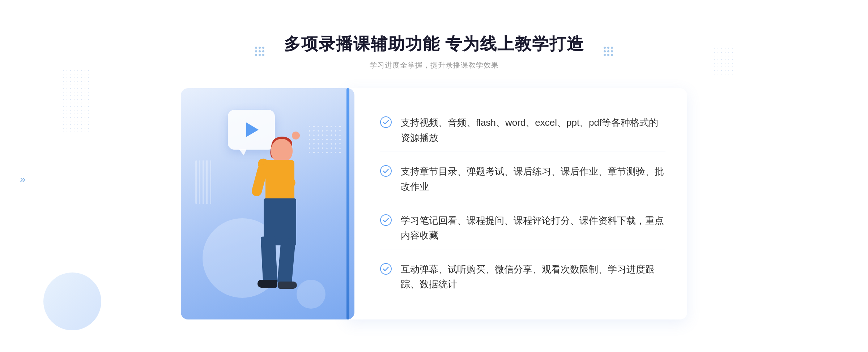  I want to click on illus-stripe, so click(204, 182).